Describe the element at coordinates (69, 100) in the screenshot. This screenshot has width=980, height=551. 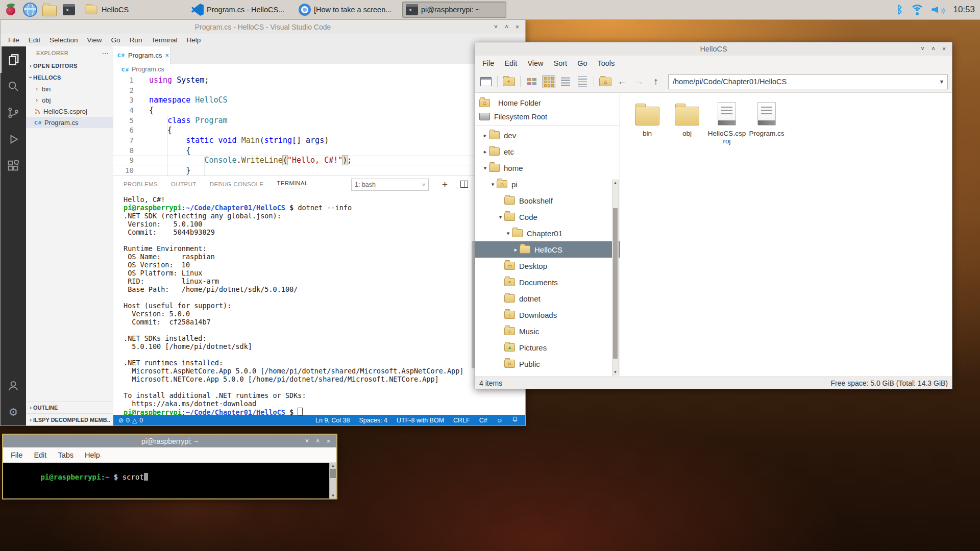
I see `explorer-item-obj: ›obj` at that location.